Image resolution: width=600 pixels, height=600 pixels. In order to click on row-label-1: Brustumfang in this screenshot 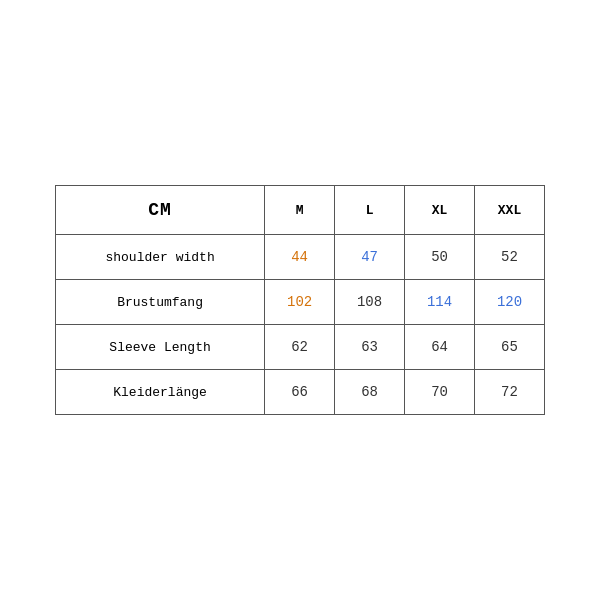, I will do `click(160, 302)`.